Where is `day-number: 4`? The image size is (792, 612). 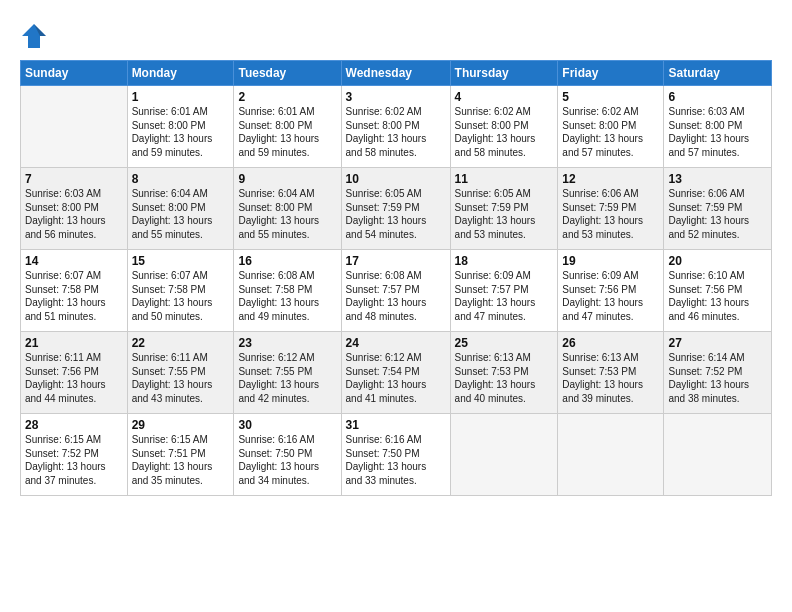
day-number: 4 is located at coordinates (504, 97).